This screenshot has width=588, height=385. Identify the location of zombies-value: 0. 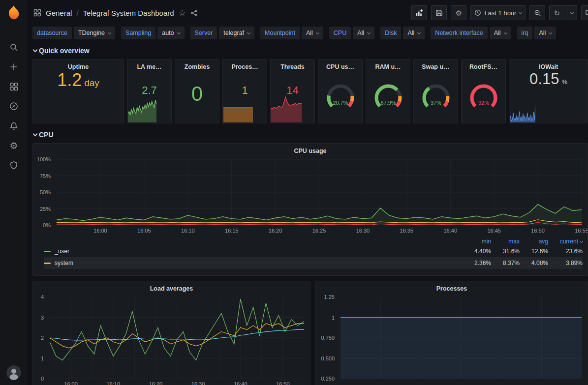
(197, 94).